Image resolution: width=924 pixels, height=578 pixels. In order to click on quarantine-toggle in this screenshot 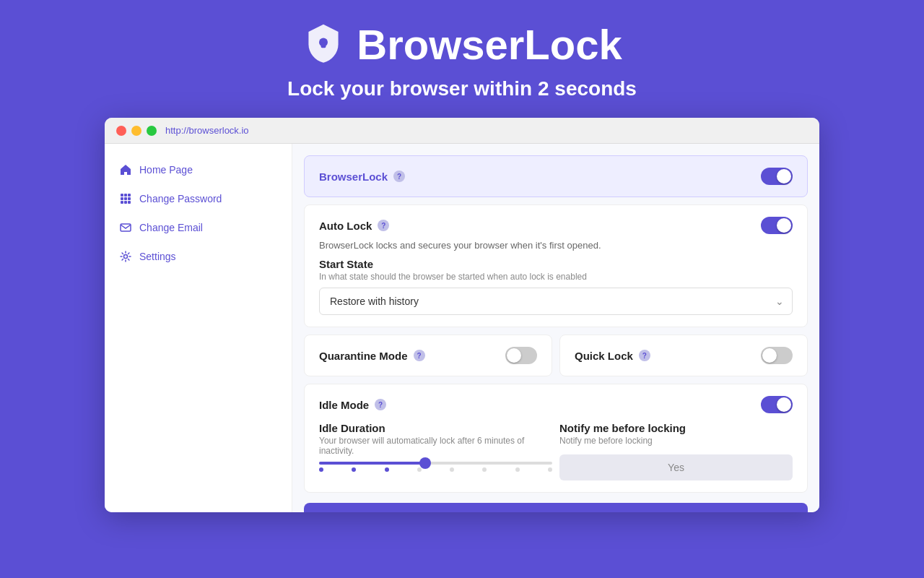, I will do `click(521, 355)`.